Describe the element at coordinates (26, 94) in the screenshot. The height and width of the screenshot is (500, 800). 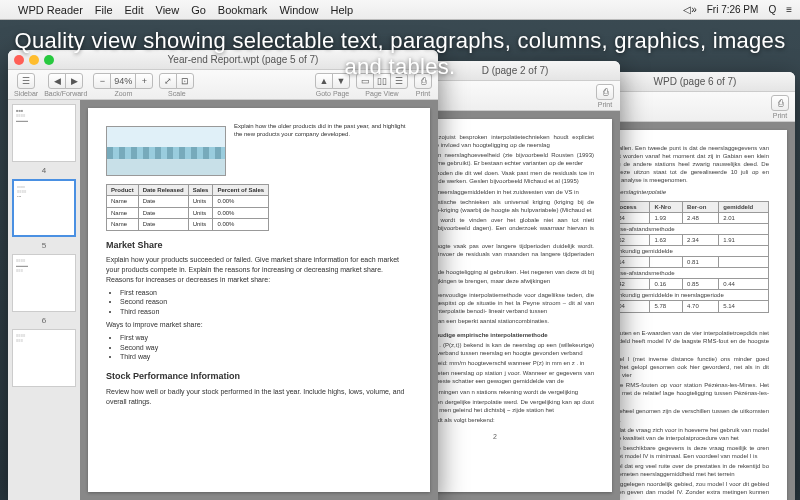
I see `sidebar-label: Sidebar` at that location.